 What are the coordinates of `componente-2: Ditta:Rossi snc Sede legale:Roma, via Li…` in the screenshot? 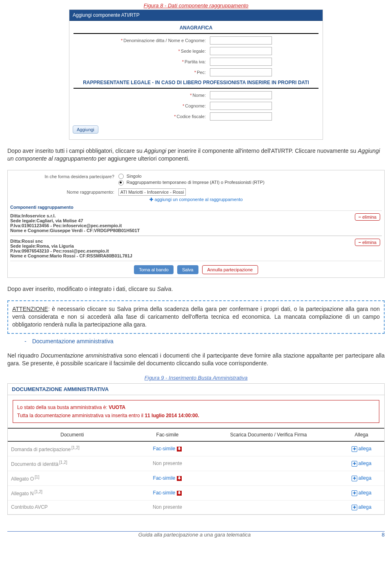 It's located at (196, 248).